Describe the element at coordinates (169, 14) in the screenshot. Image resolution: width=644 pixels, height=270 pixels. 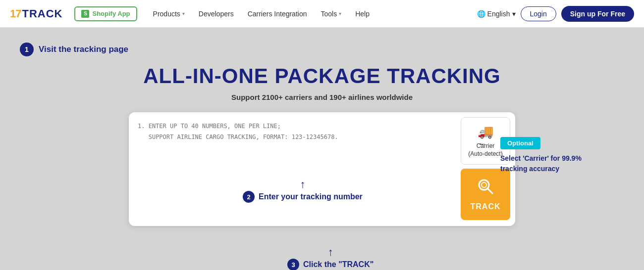
I see `nav-products: Products ▾` at that location.